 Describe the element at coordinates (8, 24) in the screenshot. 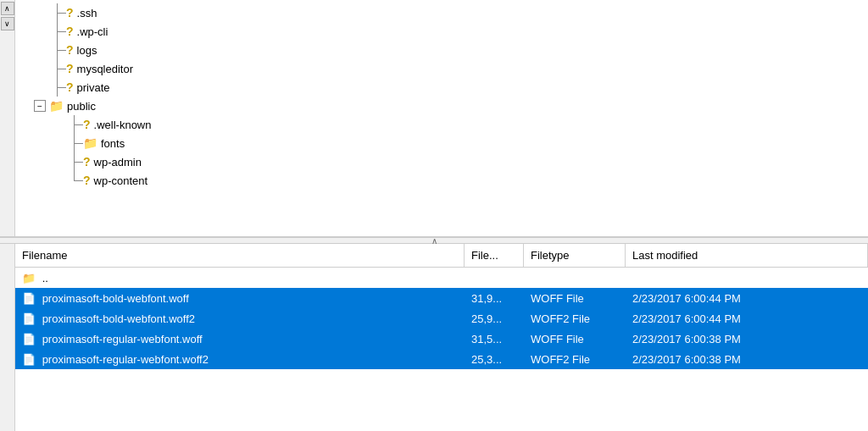

I see `scroll-down-btn: ∨` at that location.